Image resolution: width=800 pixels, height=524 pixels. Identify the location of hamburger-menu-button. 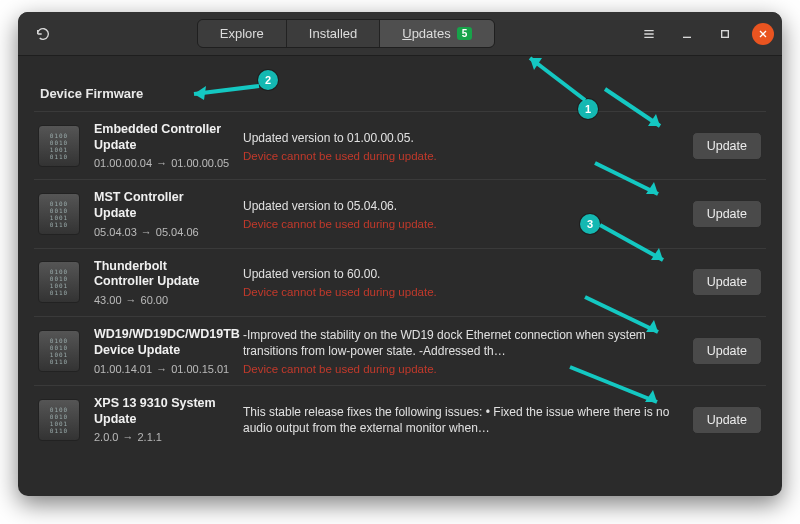
(649, 34).